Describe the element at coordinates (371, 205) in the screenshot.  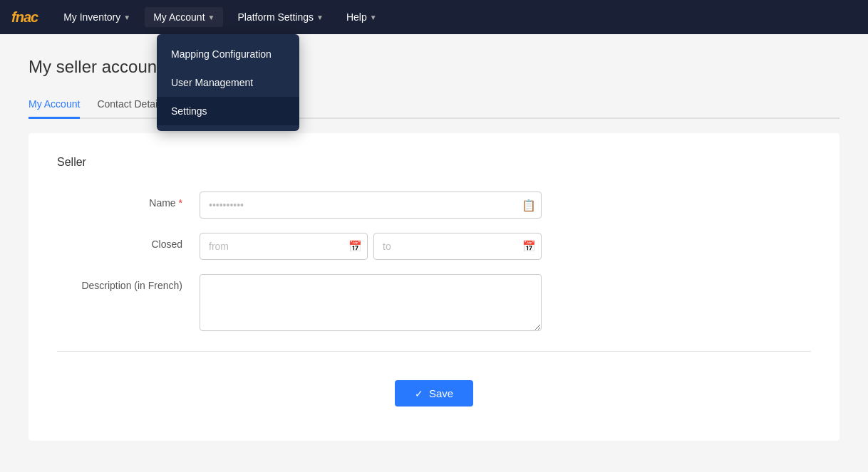
I see `name-input-wrapper: 📋` at that location.